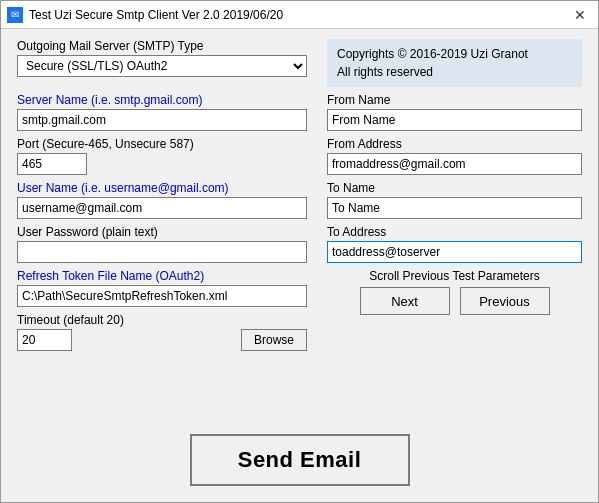  What do you see at coordinates (300, 460) in the screenshot?
I see `send-email-button: Send Email` at bounding box center [300, 460].